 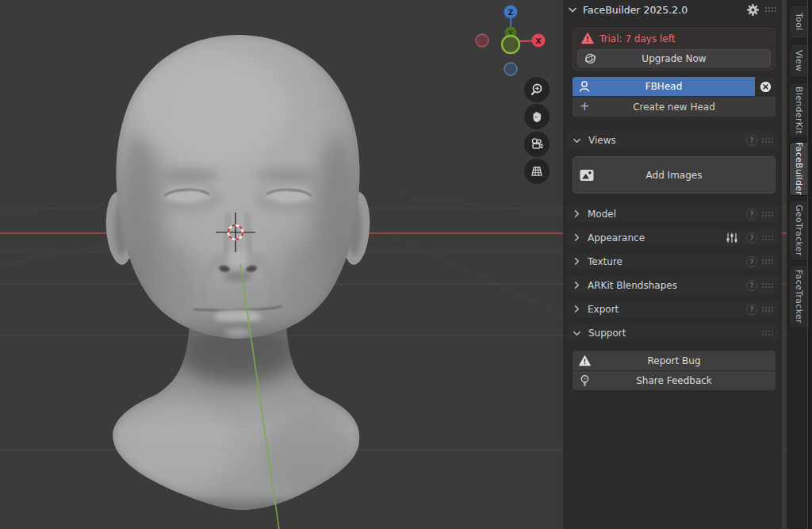 I want to click on svg-text: X, so click(x=538, y=41).